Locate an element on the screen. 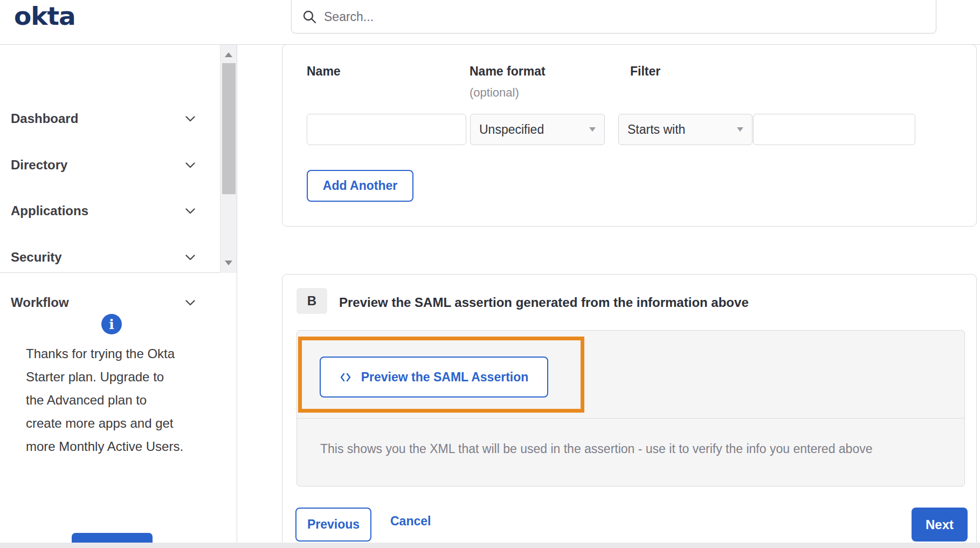  filter-column-label: Filter is located at coordinates (645, 71).